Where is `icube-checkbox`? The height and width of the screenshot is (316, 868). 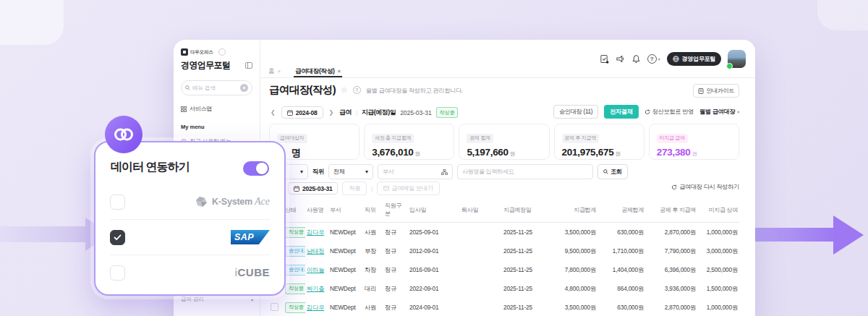
icube-checkbox is located at coordinates (117, 273).